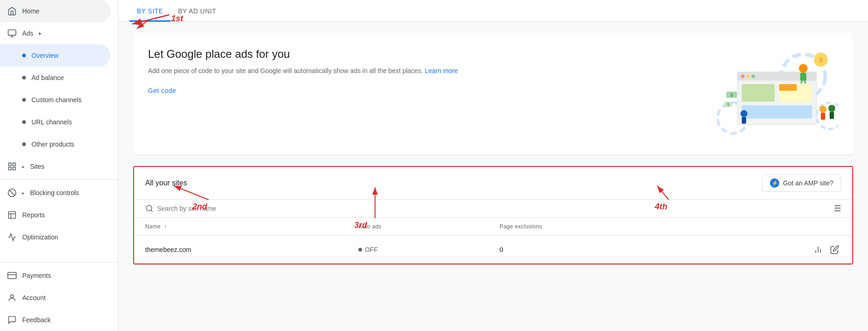 The image size is (868, 331). Describe the element at coordinates (494, 208) in the screenshot. I see `search-input` at that location.